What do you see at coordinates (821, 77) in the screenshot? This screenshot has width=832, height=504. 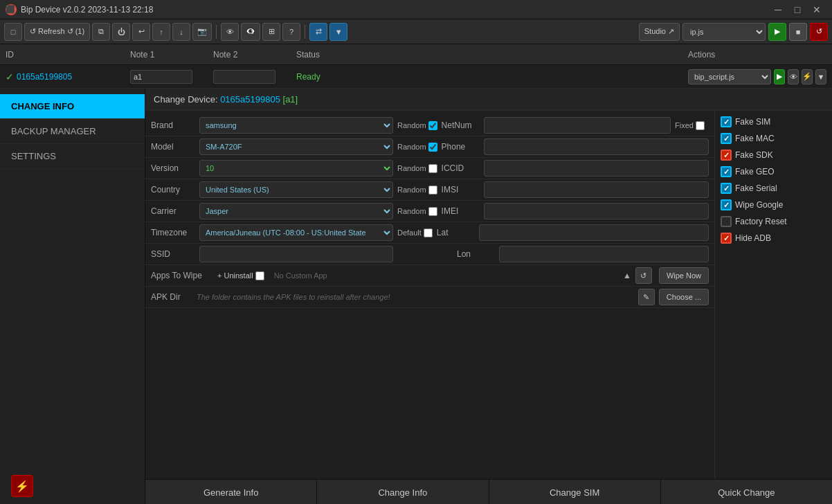 I see `more-action-button: ▼` at bounding box center [821, 77].